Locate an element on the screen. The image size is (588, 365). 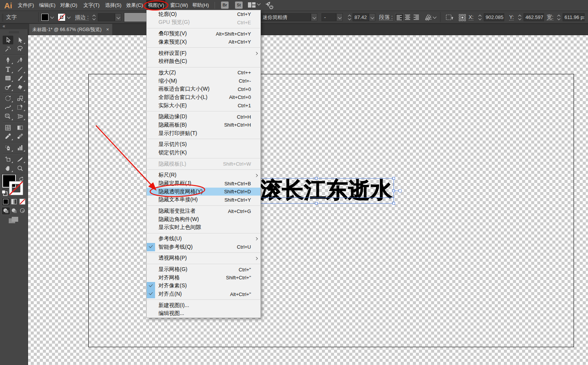
handle-bottom-mid is located at coordinates (316, 203).